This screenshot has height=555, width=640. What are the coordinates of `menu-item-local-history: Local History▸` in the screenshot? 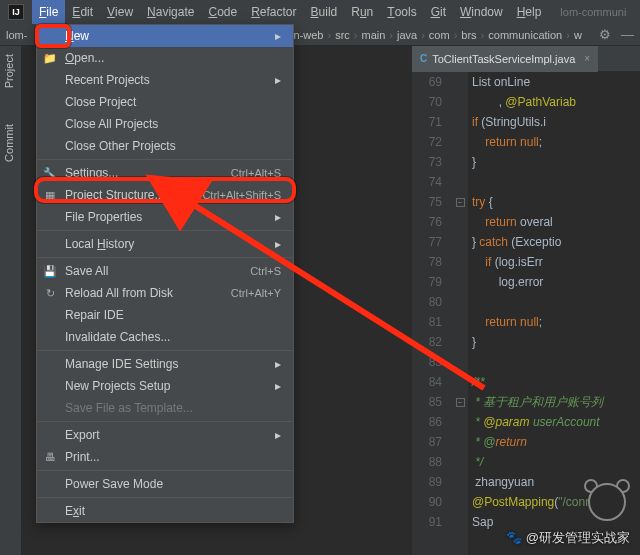 It's located at (165, 244).